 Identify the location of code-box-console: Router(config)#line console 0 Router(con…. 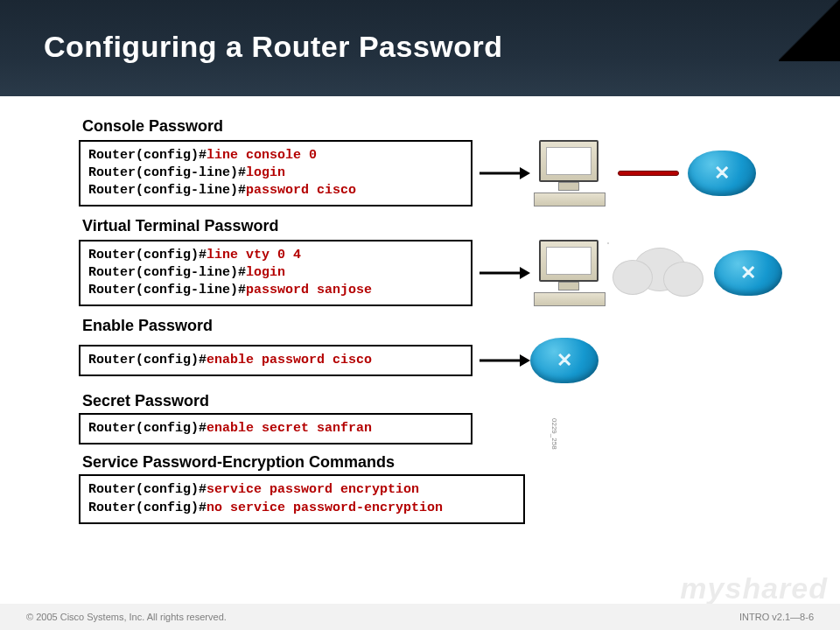
(276, 173).